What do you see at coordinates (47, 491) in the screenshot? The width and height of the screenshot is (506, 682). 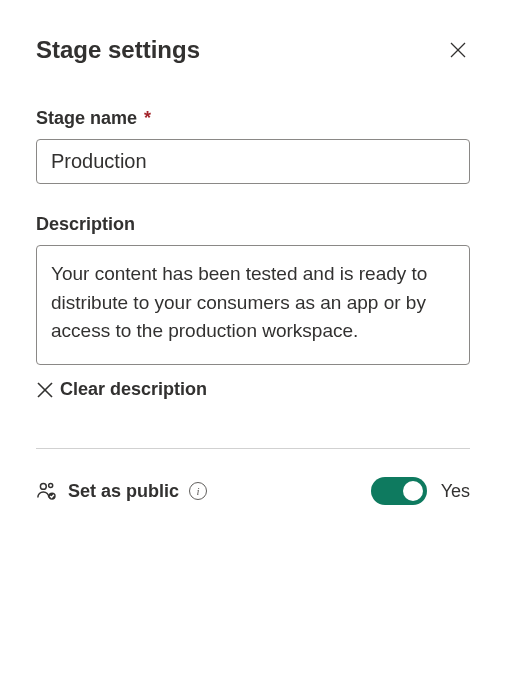 I see `people-public-icon` at bounding box center [47, 491].